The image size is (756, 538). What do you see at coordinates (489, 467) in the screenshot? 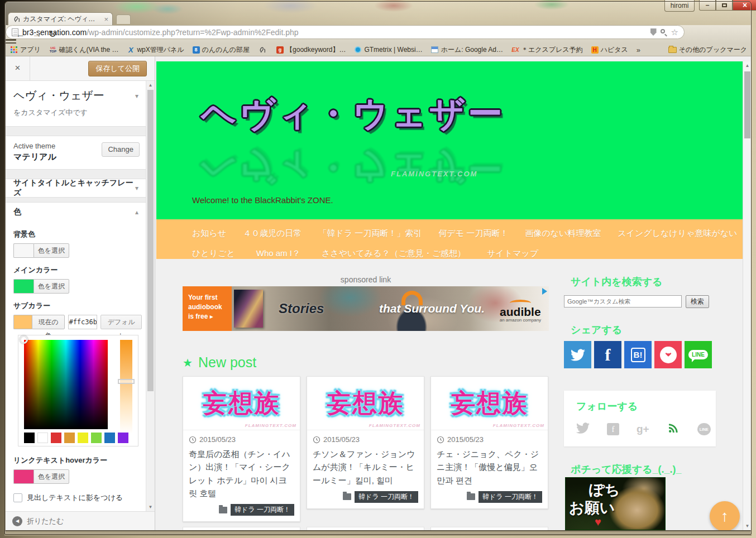
I see `post-title: チェ・ジニョク、ペク・ジニ主演！「傲慢と偏見」오만과 편견` at bounding box center [489, 467].